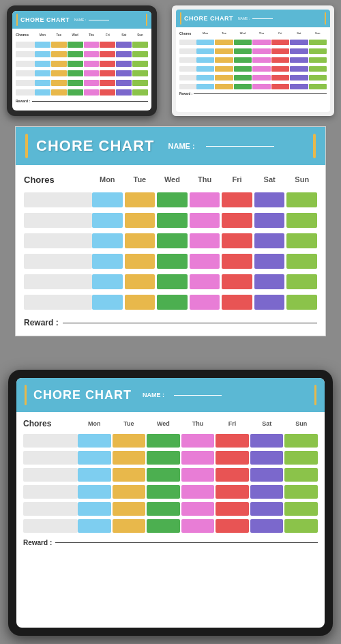  I want to click on chores-header: Chores, so click(58, 180).